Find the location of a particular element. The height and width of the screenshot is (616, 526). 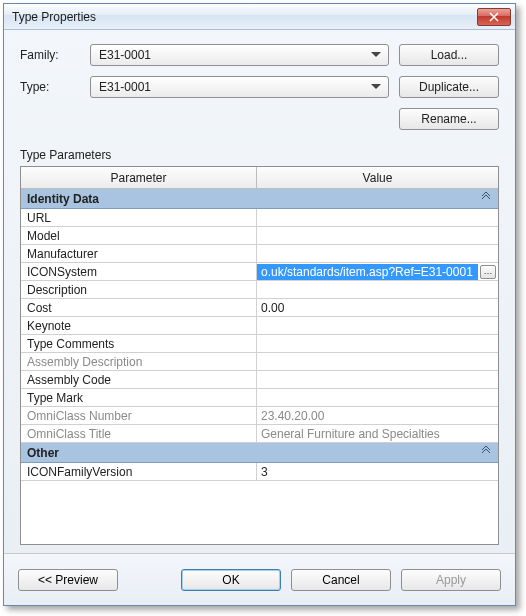

param-name: Assembly Description is located at coordinates (139, 362).